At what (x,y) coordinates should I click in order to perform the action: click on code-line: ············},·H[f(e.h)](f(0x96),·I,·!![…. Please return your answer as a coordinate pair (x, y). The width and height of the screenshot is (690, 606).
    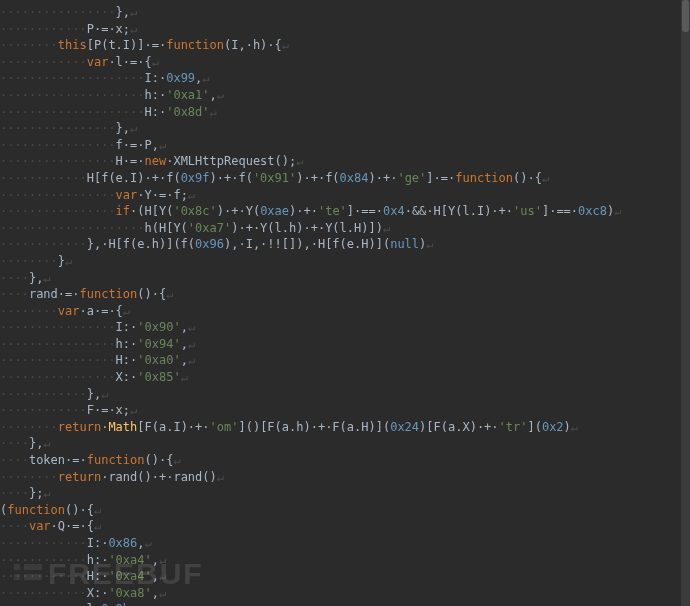
    Looking at the image, I should click on (340, 244).